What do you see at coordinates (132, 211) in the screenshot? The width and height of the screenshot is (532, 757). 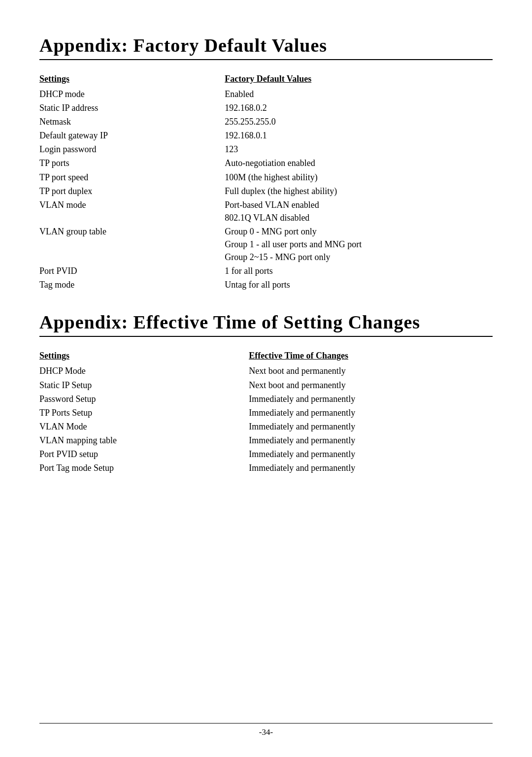 I see `setting-name: VLAN mode` at bounding box center [132, 211].